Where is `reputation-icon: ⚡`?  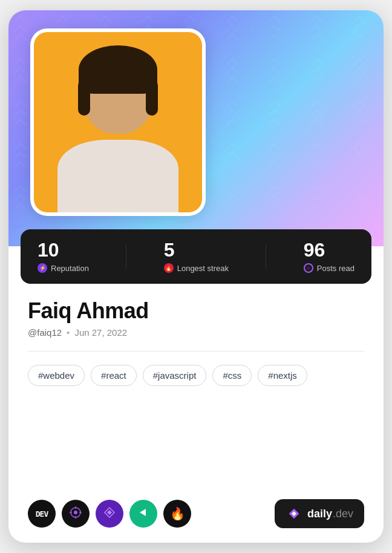 reputation-icon: ⚡ is located at coordinates (42, 268).